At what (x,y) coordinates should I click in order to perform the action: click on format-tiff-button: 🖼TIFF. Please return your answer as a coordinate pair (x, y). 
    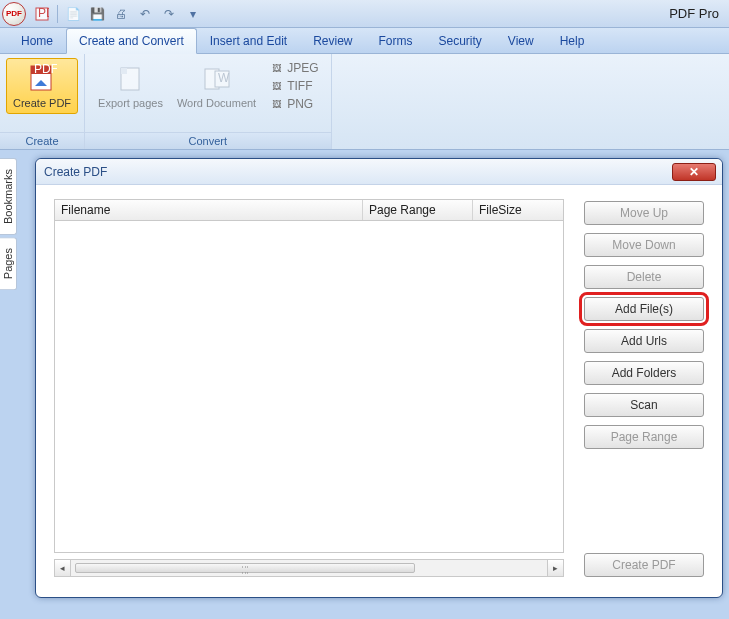
    Looking at the image, I should click on (294, 86).